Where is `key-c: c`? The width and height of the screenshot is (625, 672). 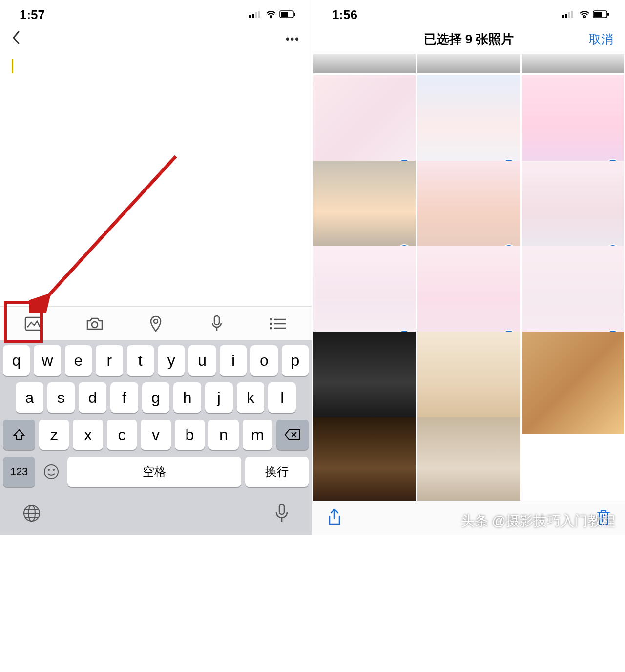 key-c: c is located at coordinates (122, 435).